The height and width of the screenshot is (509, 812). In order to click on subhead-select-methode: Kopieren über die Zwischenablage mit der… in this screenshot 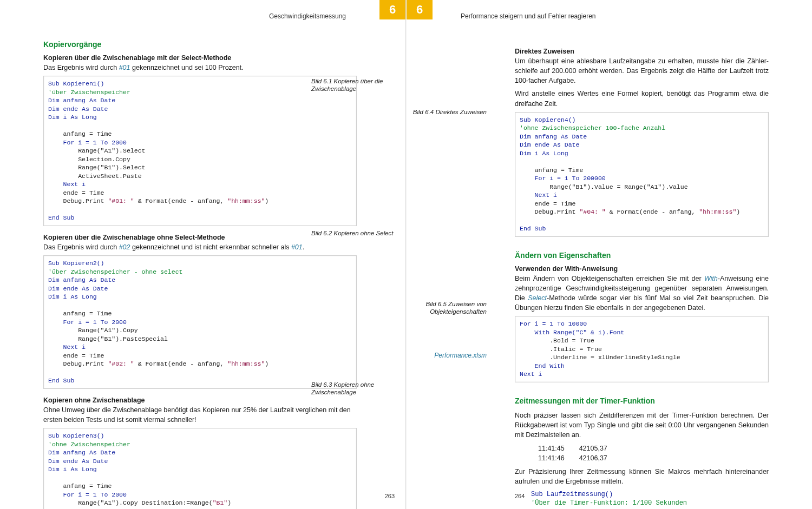, I will do `click(200, 58)`.